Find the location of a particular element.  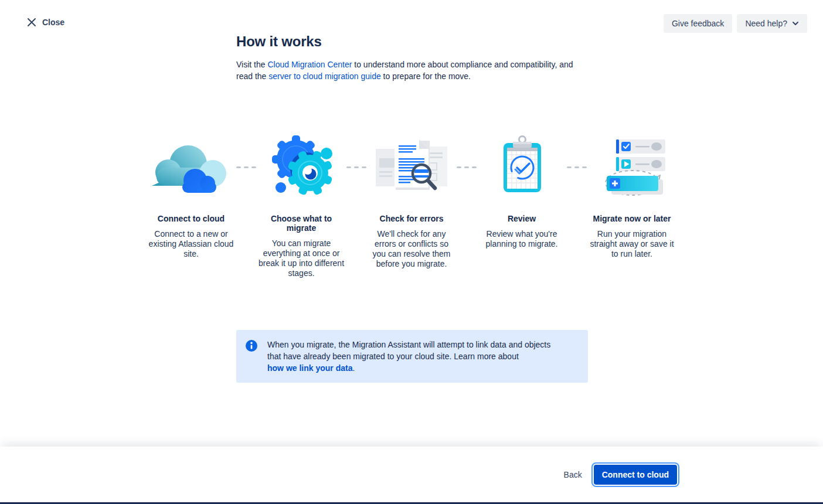

migration-list-illustration is located at coordinates (632, 166).